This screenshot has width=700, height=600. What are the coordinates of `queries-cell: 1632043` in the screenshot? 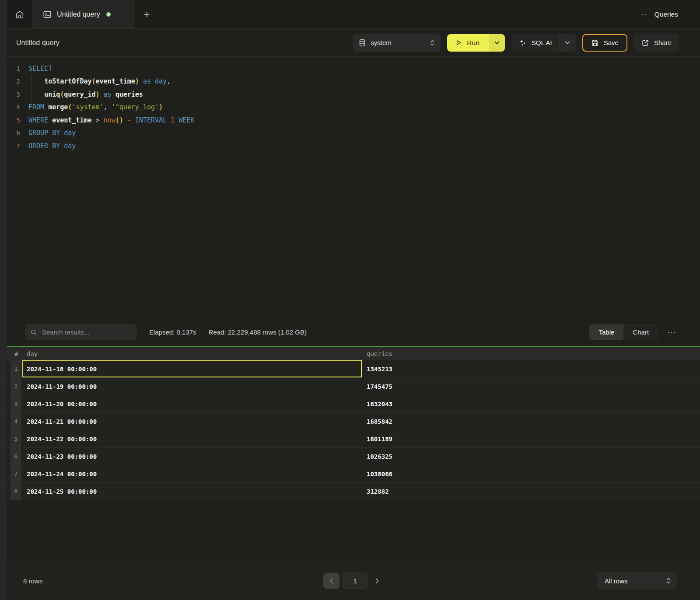 It's located at (531, 404).